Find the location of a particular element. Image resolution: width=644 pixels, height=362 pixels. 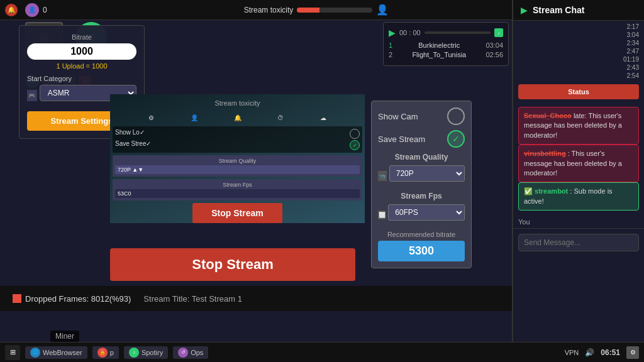

music-progress is located at coordinates (458, 33).